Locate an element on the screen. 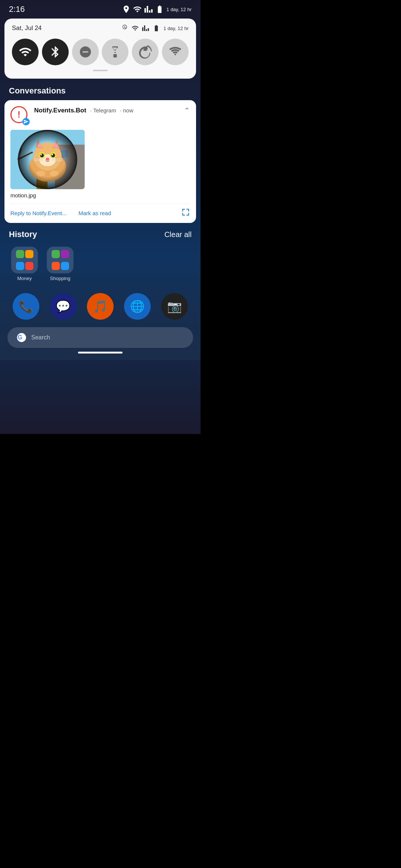 The width and height of the screenshot is (401, 868). notif-source: · Telegram is located at coordinates (103, 111).